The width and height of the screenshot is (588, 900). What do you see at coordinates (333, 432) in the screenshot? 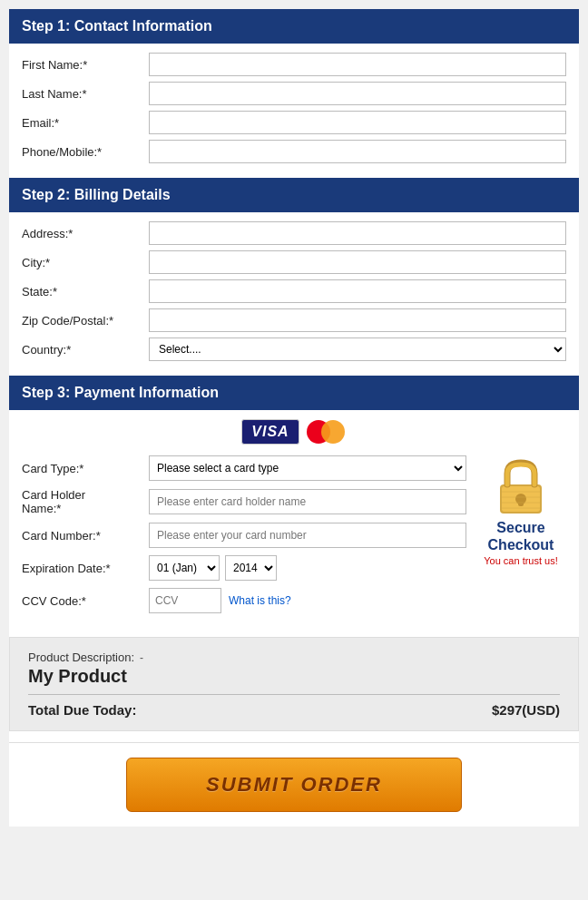
I see `mc-right-circle` at bounding box center [333, 432].